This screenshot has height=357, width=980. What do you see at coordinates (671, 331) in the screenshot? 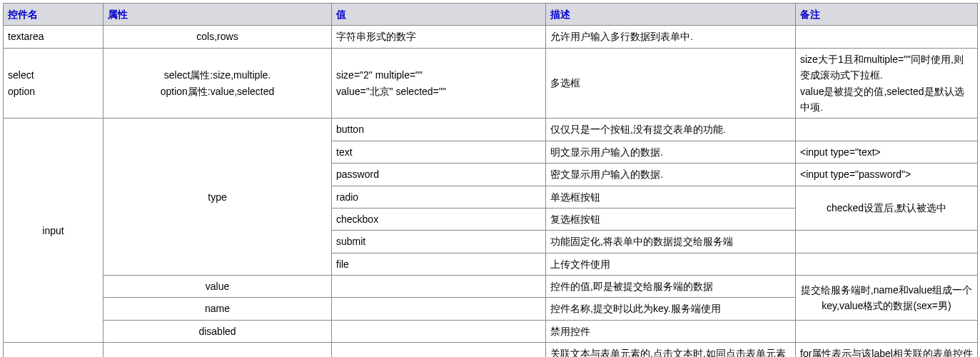
I see `cell-desc: 禁用控件` at bounding box center [671, 331].